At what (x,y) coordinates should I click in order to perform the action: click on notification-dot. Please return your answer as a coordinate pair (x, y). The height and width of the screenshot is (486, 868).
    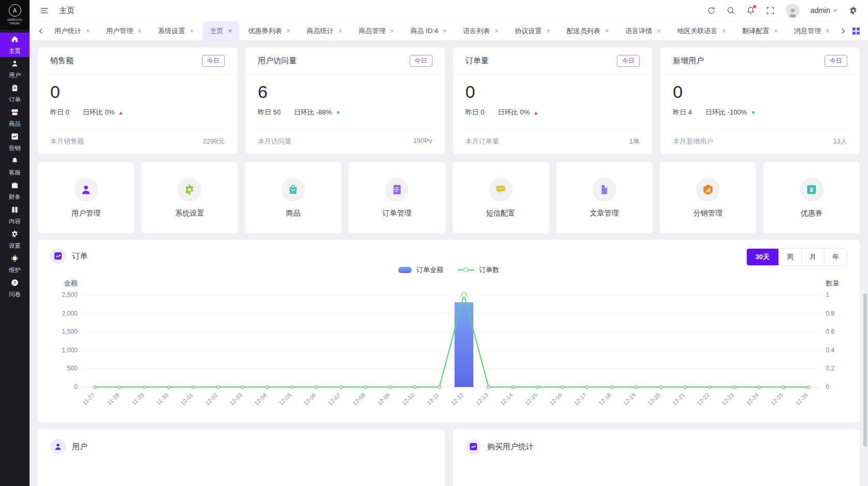
    Looking at the image, I should click on (755, 7).